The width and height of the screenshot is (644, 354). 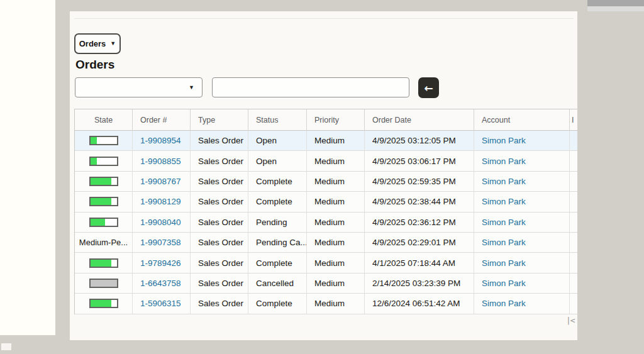 What do you see at coordinates (28, 167) in the screenshot?
I see `left-side-panel` at bounding box center [28, 167].